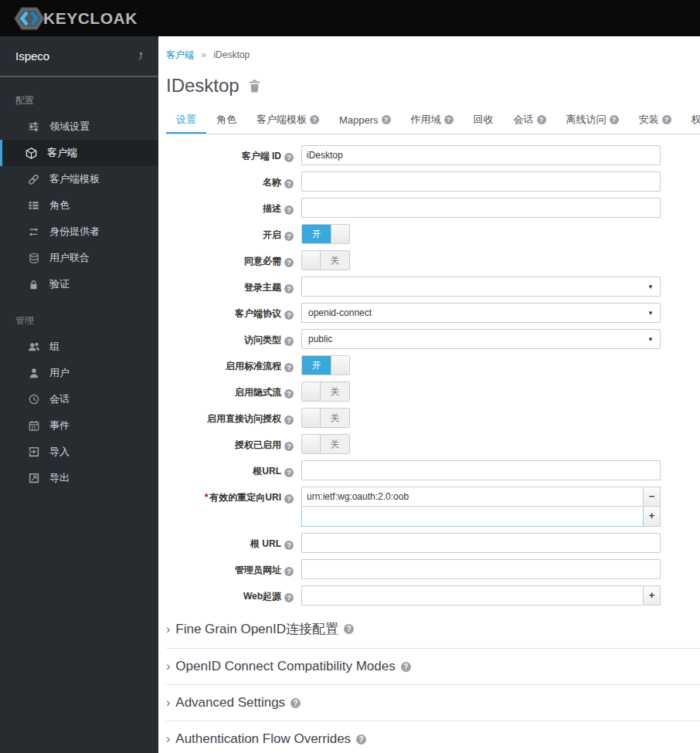 The height and width of the screenshot is (753, 700). Describe the element at coordinates (473, 595) in the screenshot. I see `web-origin-input` at that location.